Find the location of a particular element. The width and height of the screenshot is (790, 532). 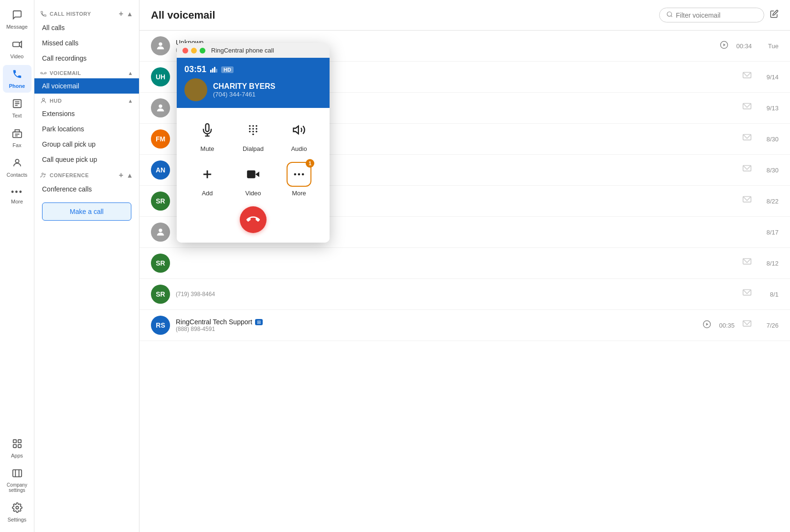

sidebar-item-all-voicemail: All voicemail is located at coordinates (87, 86).